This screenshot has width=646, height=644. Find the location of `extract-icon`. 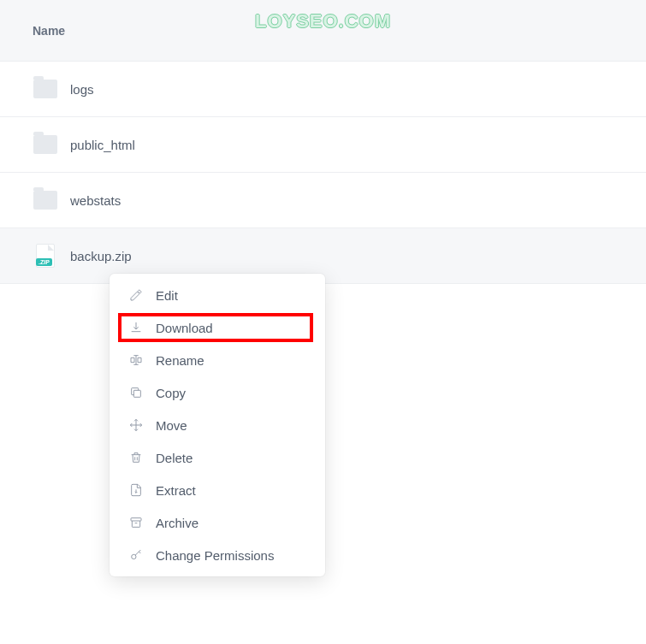

extract-icon is located at coordinates (136, 490).